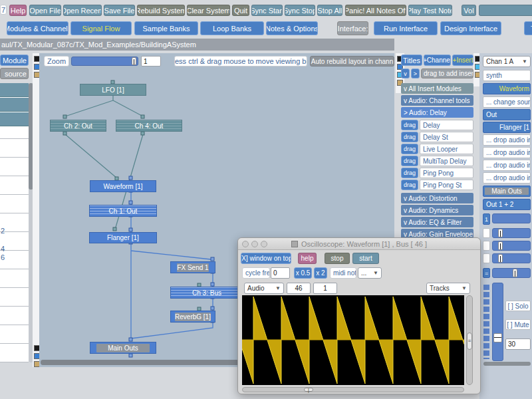 The image size is (532, 399). I want to click on edit-module-button: dit Module, so click(15, 60).